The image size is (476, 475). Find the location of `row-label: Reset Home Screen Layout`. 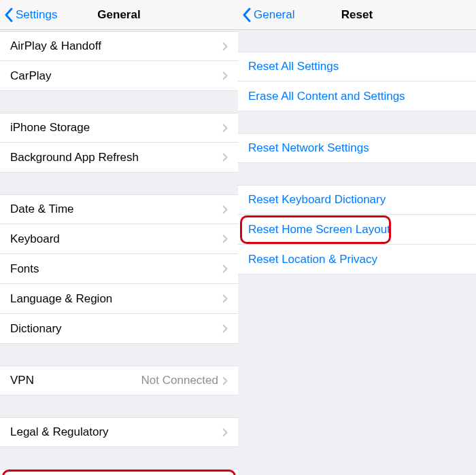

row-label: Reset Home Screen Layout is located at coordinates (357, 230).